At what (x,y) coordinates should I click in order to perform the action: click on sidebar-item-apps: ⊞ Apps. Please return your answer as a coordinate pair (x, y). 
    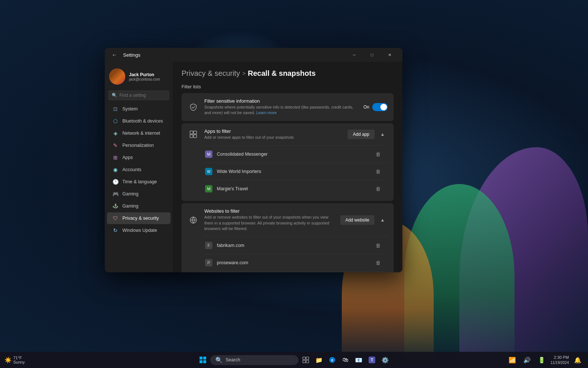
    Looking at the image, I should click on (139, 158).